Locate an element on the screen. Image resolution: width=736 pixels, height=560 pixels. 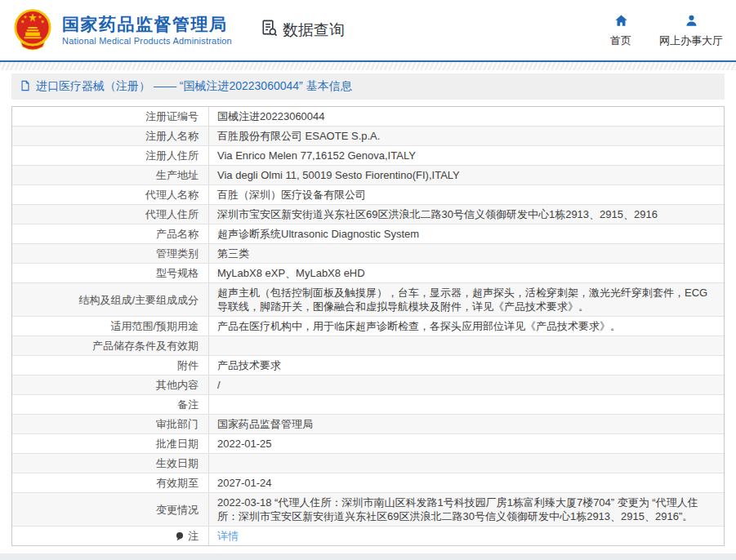
row-label: 生效日期 is located at coordinates (110, 464).